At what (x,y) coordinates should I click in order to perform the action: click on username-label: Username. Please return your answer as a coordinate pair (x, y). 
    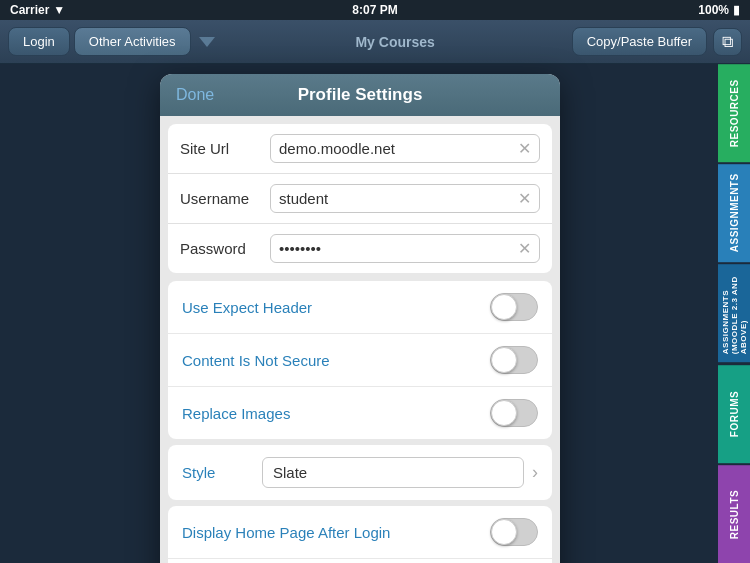
    Looking at the image, I should click on (225, 198).